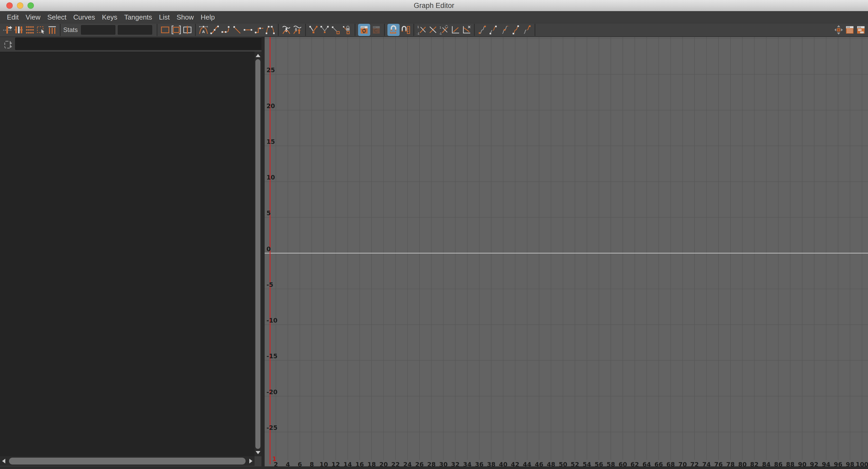 The image size is (868, 469). I want to click on menu-curves: Curves, so click(84, 17).